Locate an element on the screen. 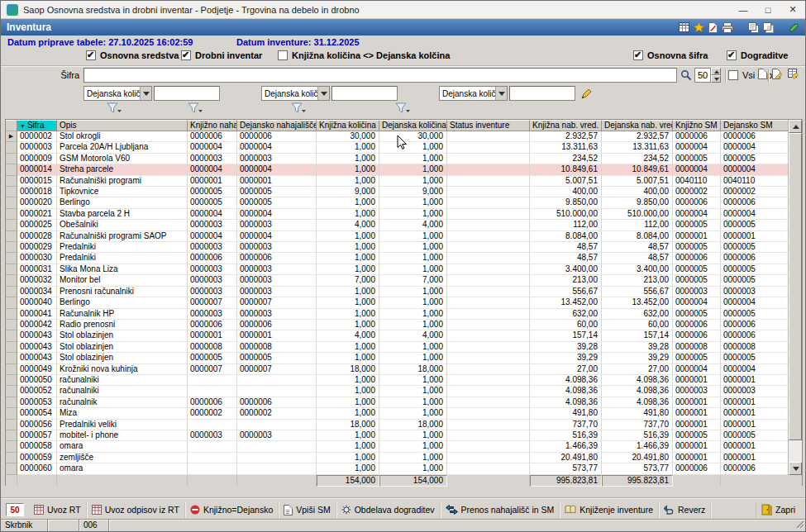 Image resolution: width=806 pixels, height=532 pixels. checkbox-dograditve: Dograditve is located at coordinates (757, 55).